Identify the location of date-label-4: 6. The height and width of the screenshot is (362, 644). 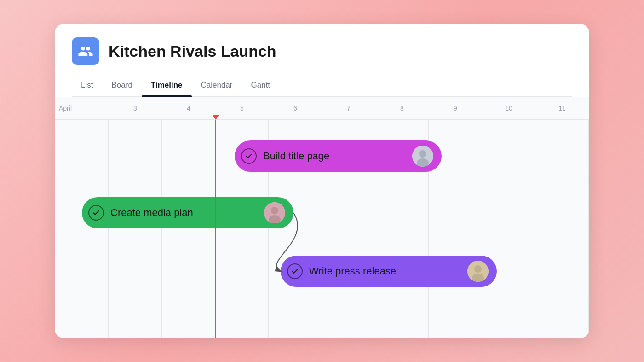
(295, 108).